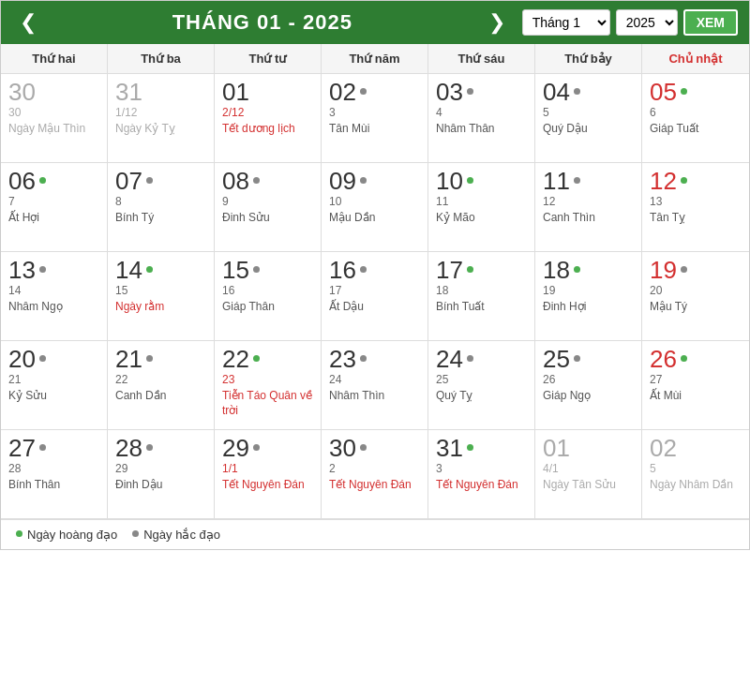 This screenshot has width=750, height=700. I want to click on lunar-number: 17, so click(375, 290).